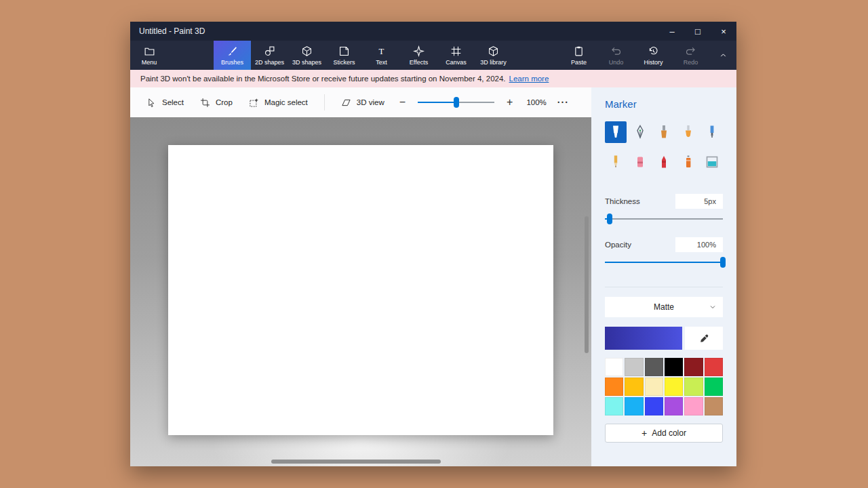  What do you see at coordinates (690, 56) in the screenshot?
I see `tool-redo: Redo` at bounding box center [690, 56].